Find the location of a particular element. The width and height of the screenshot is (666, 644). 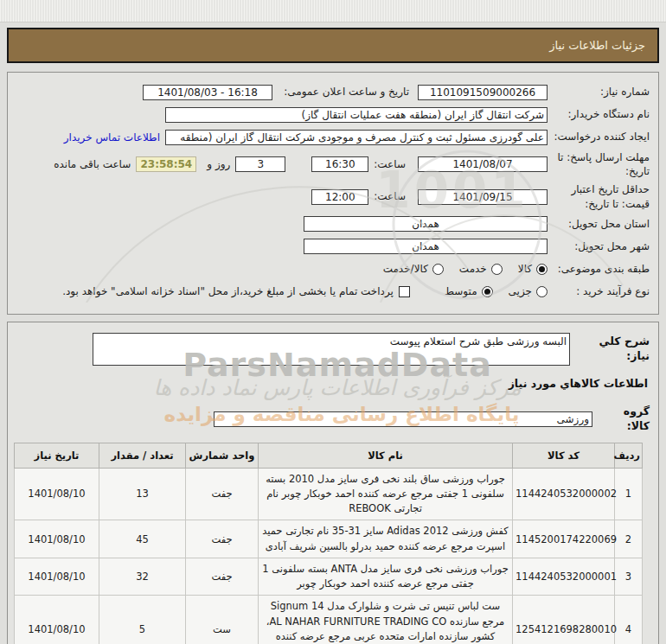

remaining-days-label: روز و is located at coordinates (216, 164).